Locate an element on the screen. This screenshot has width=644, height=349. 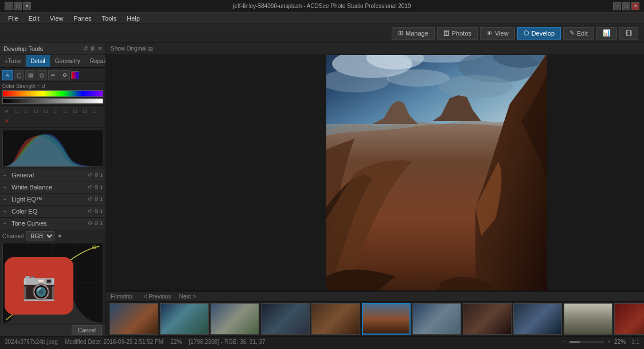
edit-tool-6: □ is located at coordinates (56, 111).